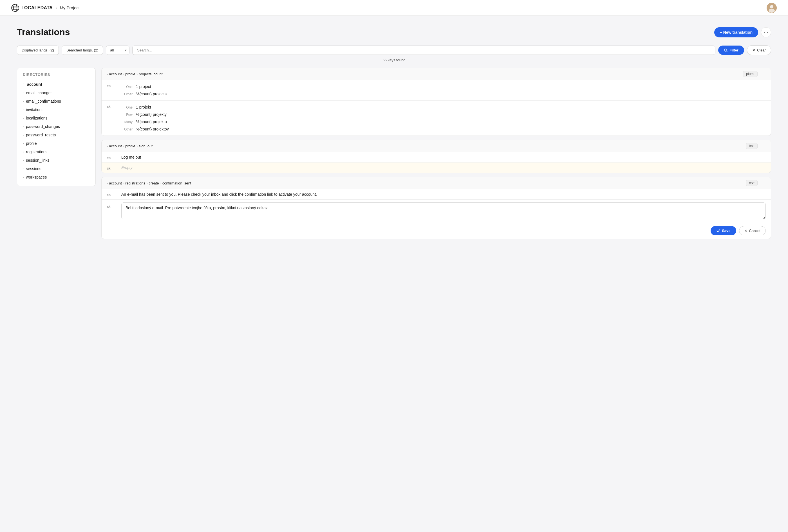 The width and height of the screenshot is (788, 532). What do you see at coordinates (444, 122) in the screenshot?
I see `plural-row-many: Many %{count} projektu` at bounding box center [444, 122].